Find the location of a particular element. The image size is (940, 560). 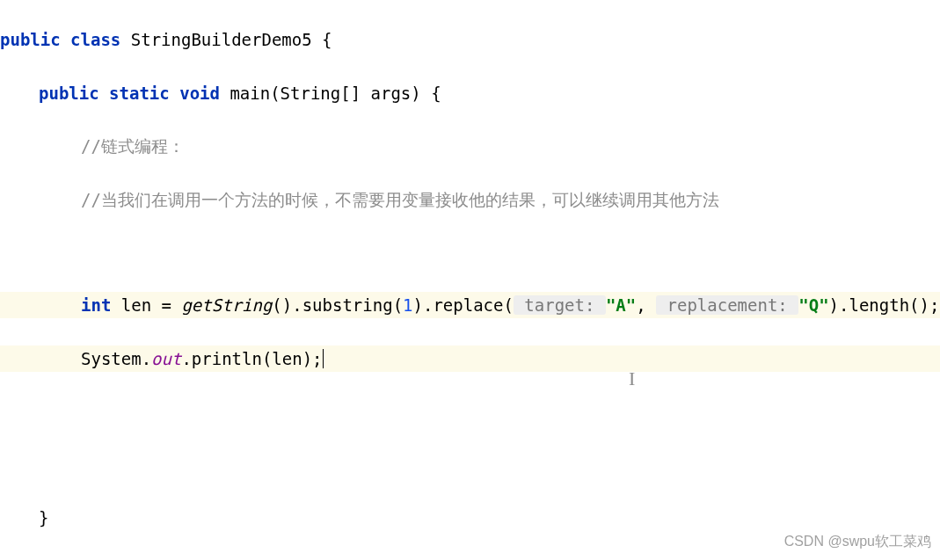

comment: //链式编程： is located at coordinates (133, 146).